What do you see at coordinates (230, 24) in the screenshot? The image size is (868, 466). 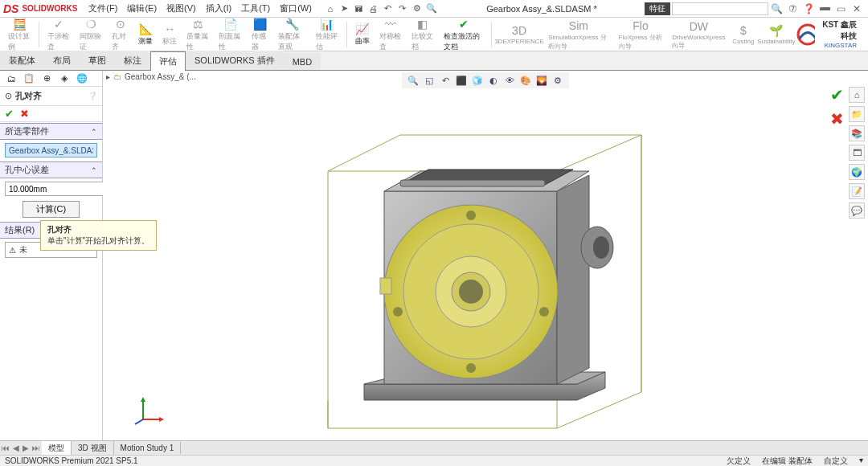 I see `section-props-icon: 📄` at bounding box center [230, 24].